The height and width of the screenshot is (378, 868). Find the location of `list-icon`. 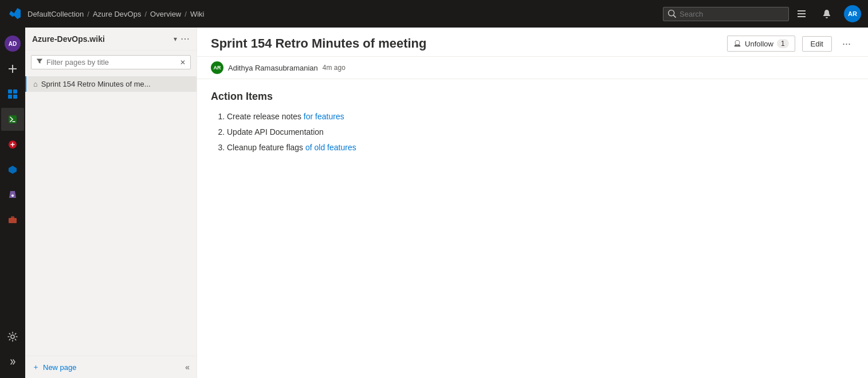

list-icon is located at coordinates (802, 14).